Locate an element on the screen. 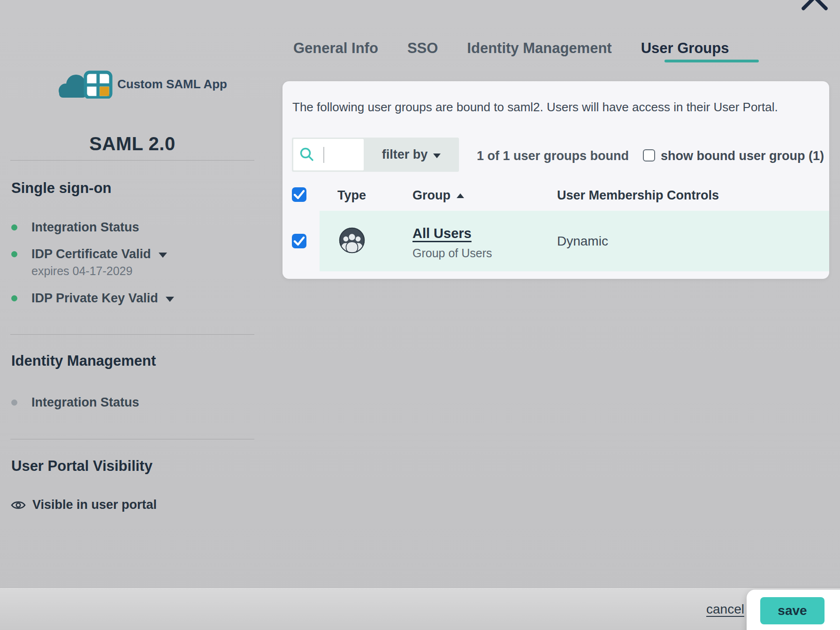  save-button-highlight-card: save is located at coordinates (793, 610).